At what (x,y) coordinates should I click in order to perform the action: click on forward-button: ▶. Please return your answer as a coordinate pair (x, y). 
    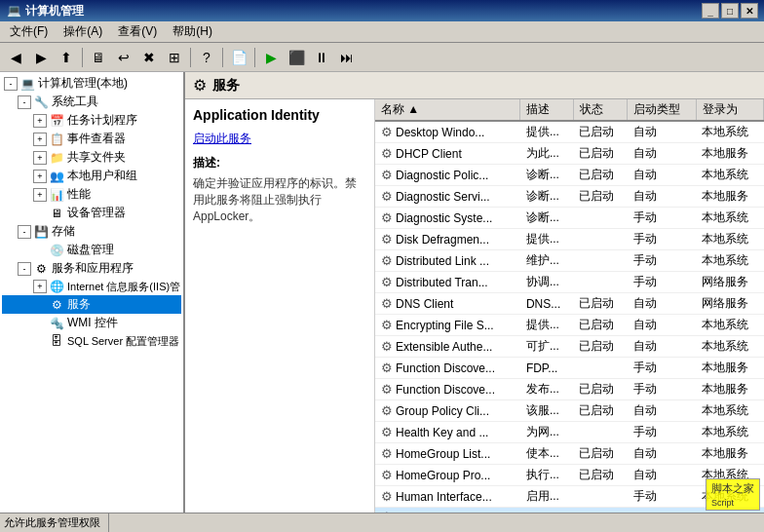
    Looking at the image, I should click on (41, 57).